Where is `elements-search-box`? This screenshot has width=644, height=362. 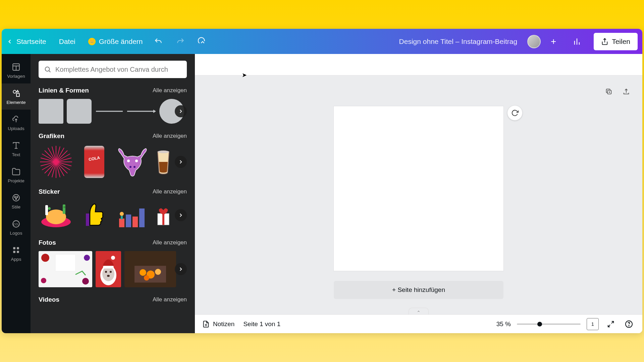 elements-search-box is located at coordinates (113, 69).